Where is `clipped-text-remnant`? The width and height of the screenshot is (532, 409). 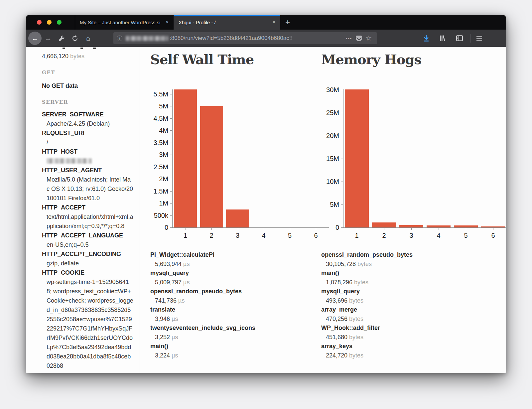 clipped-text-remnant is located at coordinates (88, 49).